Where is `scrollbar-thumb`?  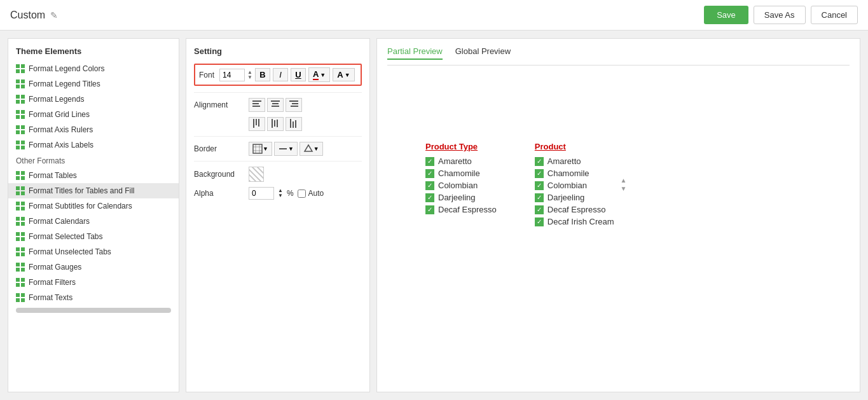
scrollbar-thumb is located at coordinates (93, 310).